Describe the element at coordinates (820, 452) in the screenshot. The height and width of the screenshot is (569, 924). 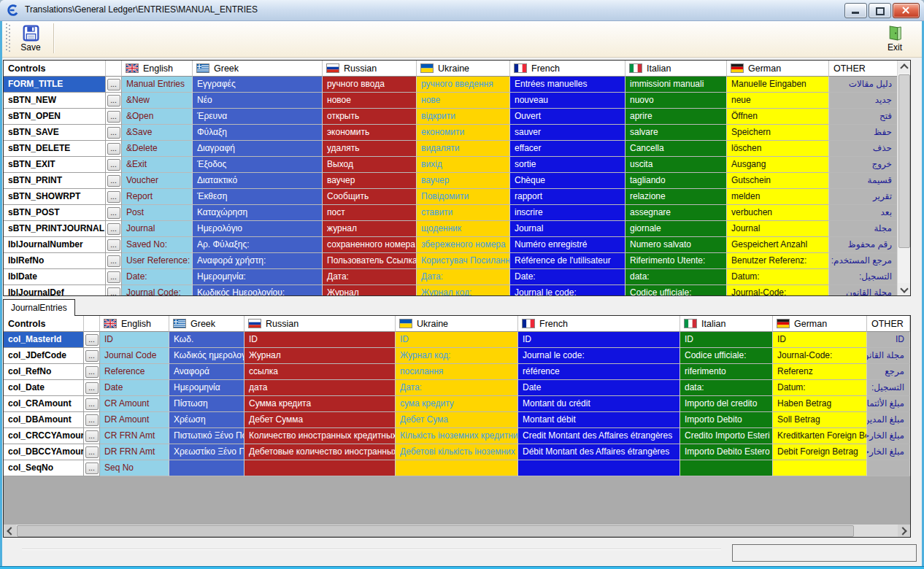
I see `cell-col_DBCCYAmount-german: Debit Foreign Betrag` at that location.